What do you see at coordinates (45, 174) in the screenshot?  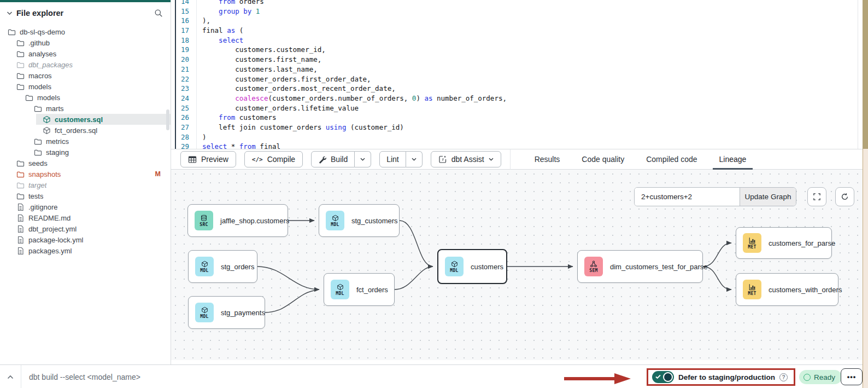 I see `file-name: snapshots` at bounding box center [45, 174].